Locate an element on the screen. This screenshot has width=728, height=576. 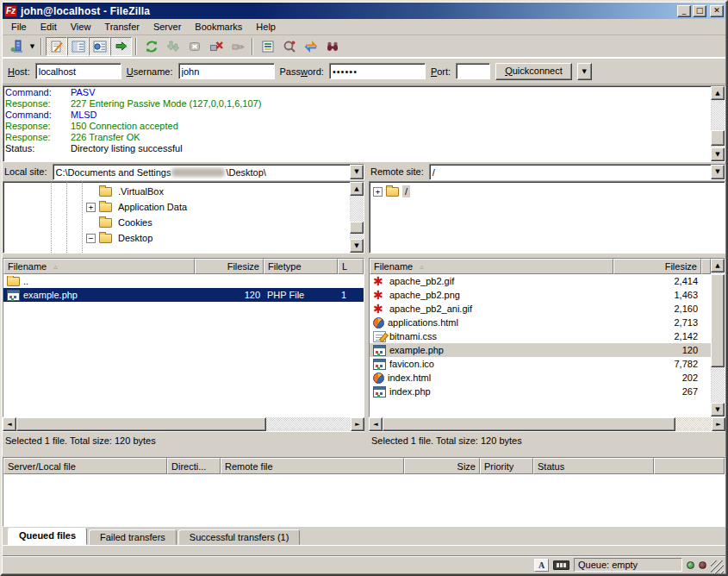
transfer-type-ascii-icon: A is located at coordinates (541, 566).